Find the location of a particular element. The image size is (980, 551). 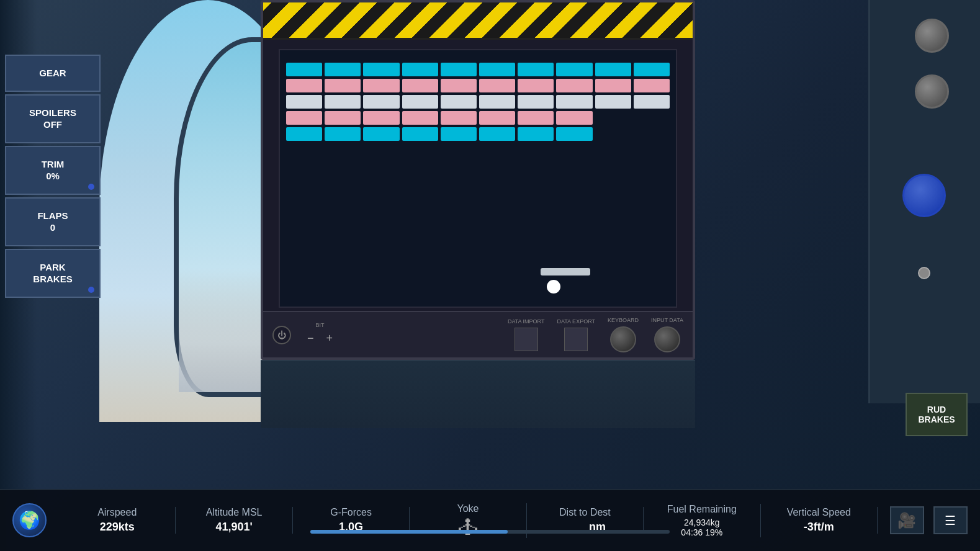

spoilers-label1: SPOILERS is located at coordinates (53, 113).